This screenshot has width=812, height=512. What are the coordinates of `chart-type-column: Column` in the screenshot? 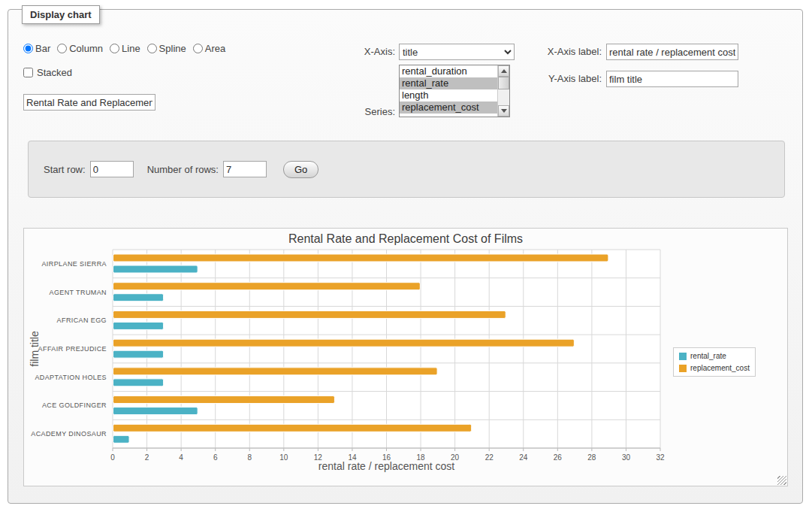 It's located at (80, 48).